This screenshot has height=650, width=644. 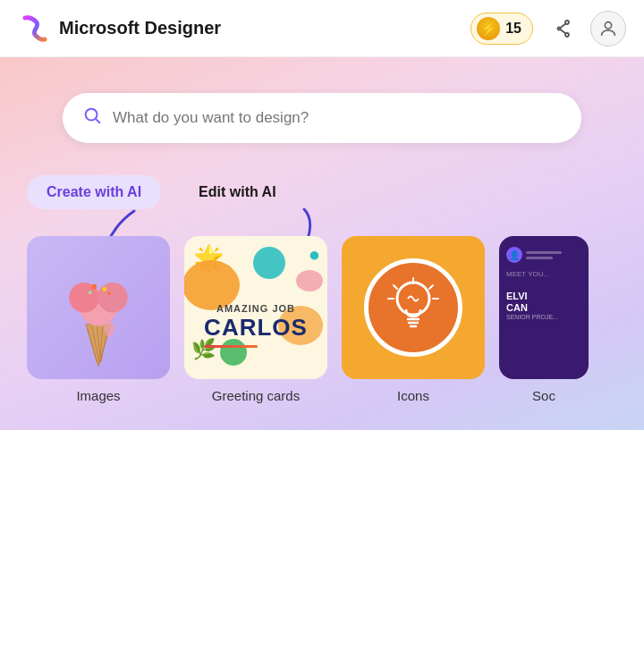 What do you see at coordinates (544, 302) in the screenshot?
I see `social-name-text: ELVICAN` at bounding box center [544, 302].